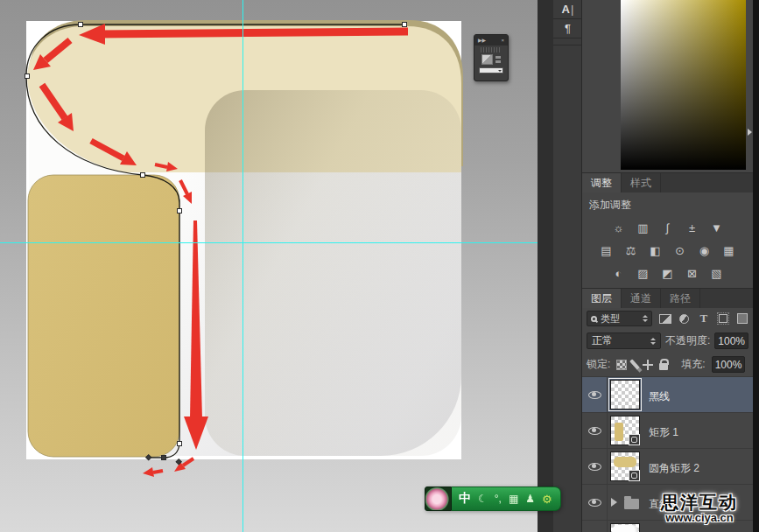  I want to click on panel-grip, so click(491, 50).